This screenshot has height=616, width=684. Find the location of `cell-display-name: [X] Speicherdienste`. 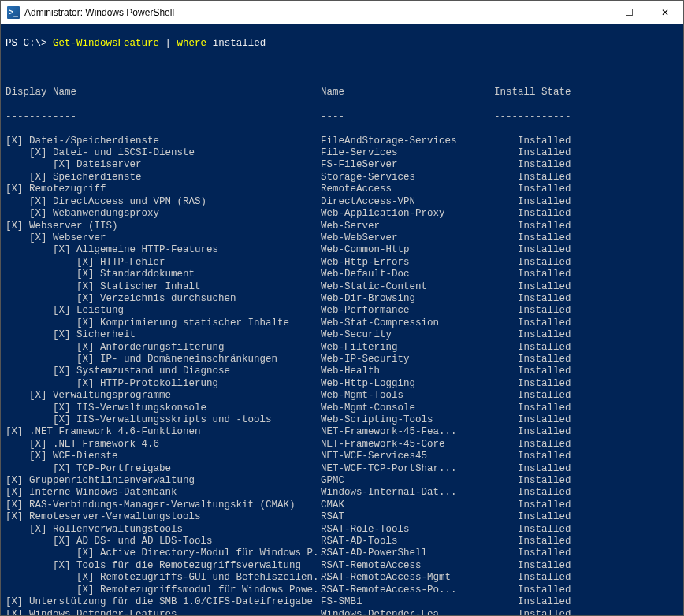

cell-display-name: [X] Speicherdienste is located at coordinates (163, 178).